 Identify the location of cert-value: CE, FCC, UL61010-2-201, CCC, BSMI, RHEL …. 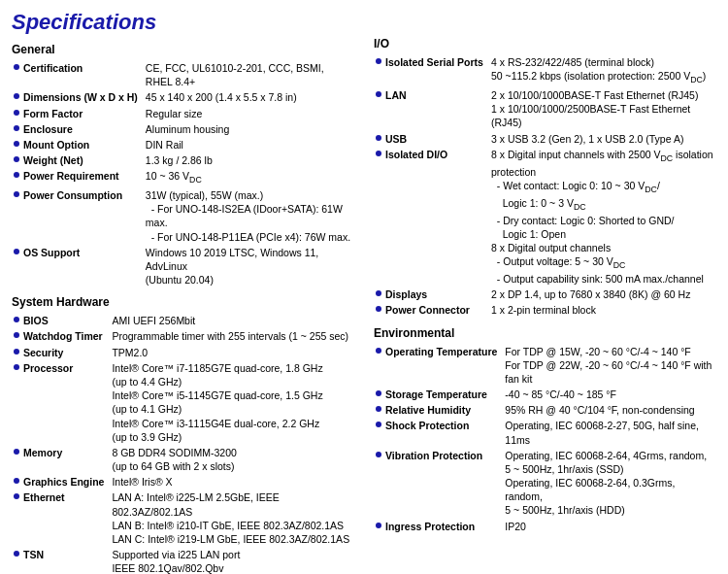
(248, 75).